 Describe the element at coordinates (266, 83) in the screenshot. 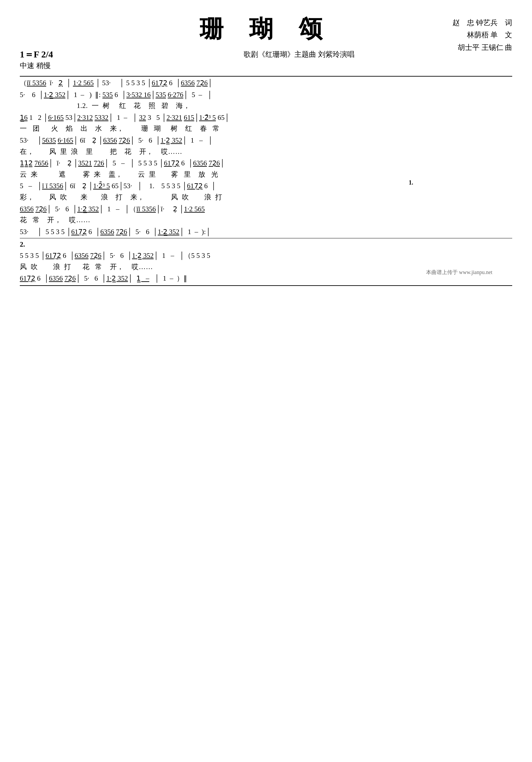

I see `score-line-group-1: （ĭĭ 5356 ĭ· 2̣ │ 1·2 565 │ 53· │ 5 5 3 5…` at that location.